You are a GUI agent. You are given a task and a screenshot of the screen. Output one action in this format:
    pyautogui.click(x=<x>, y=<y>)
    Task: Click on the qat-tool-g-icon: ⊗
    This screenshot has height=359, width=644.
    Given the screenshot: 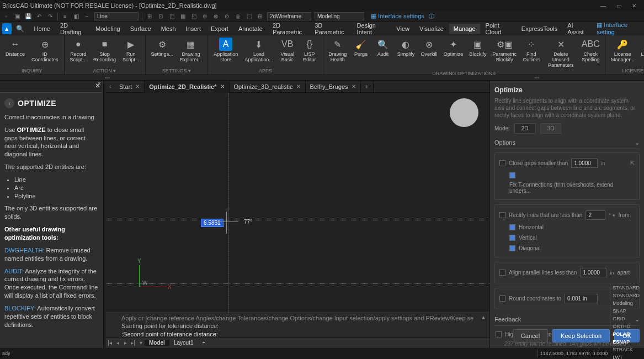 What is the action you would take?
    pyautogui.click(x=216, y=17)
    